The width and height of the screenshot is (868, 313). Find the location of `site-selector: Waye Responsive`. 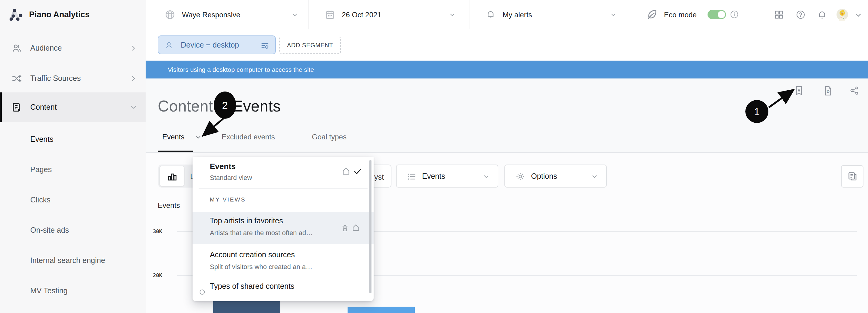

site-selector: Waye Responsive is located at coordinates (234, 15).